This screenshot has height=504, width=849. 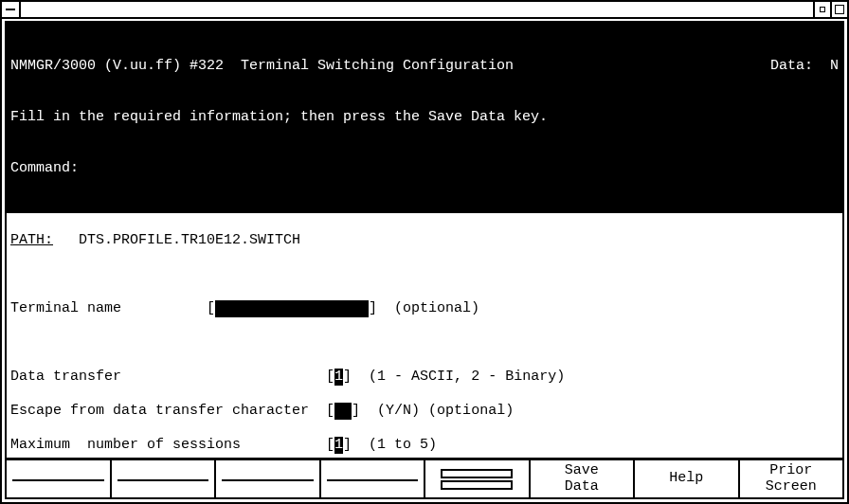 I want to click on window-menu-icon, so click(x=11, y=9).